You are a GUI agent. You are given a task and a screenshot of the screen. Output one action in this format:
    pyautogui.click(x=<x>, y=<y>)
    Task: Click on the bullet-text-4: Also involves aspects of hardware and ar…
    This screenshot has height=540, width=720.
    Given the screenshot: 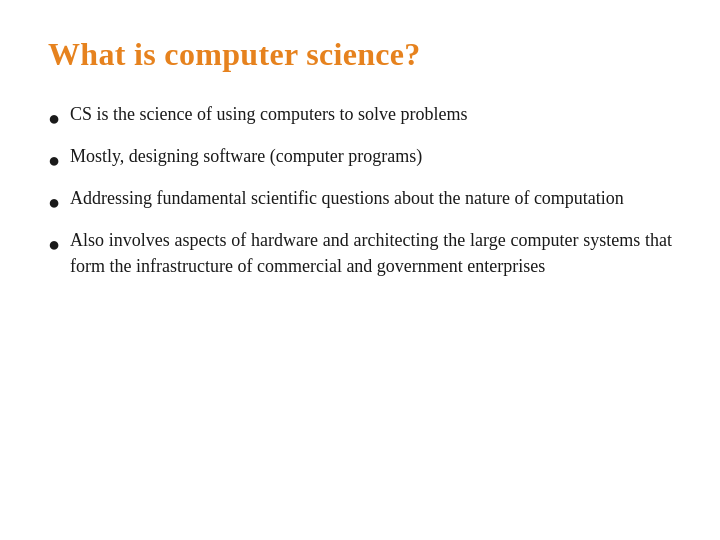 What is the action you would take?
    pyautogui.click(x=371, y=253)
    